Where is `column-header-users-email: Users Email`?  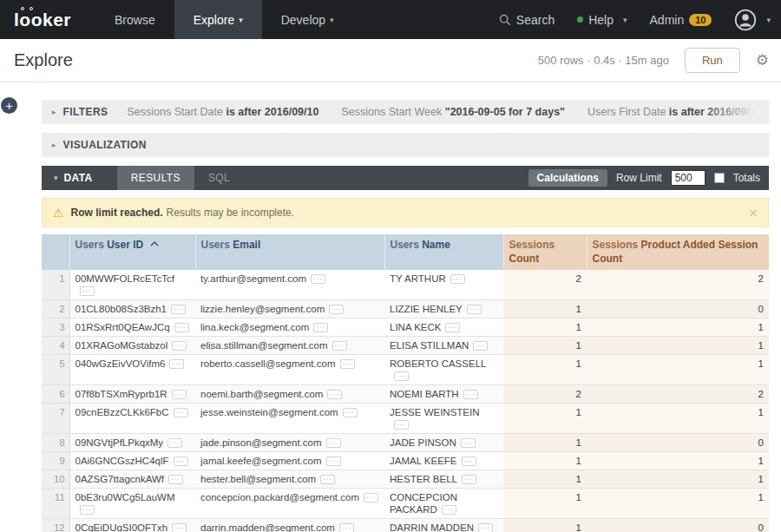 column-header-users-email: Users Email is located at coordinates (290, 252).